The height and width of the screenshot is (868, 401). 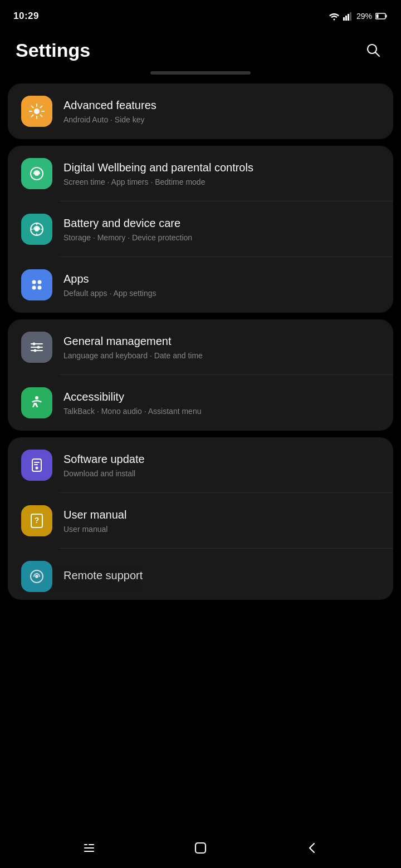 What do you see at coordinates (222, 120) in the screenshot?
I see `advanced-features-subtitle: Android Auto · Side key` at bounding box center [222, 120].